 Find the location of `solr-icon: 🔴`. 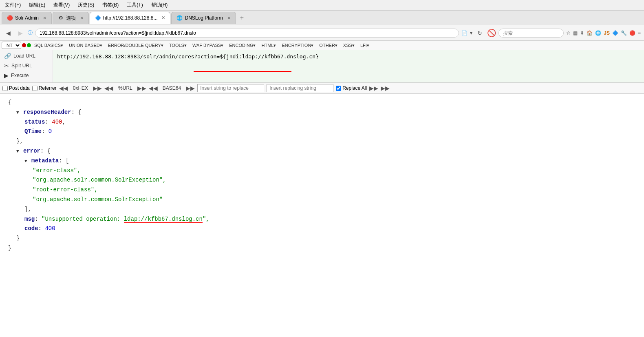

solr-icon: 🔴 is located at coordinates (10, 18).